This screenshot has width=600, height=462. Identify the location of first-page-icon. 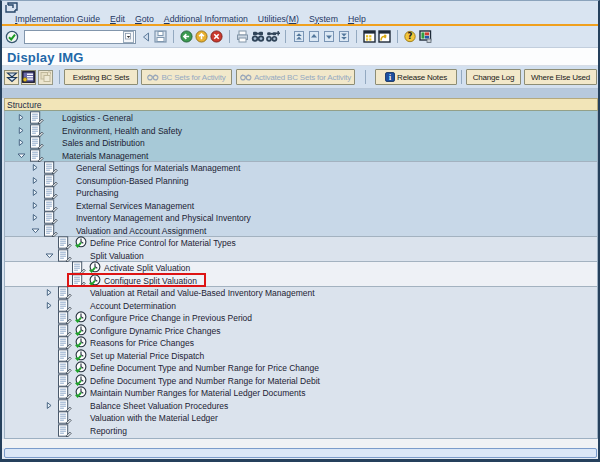
(298, 37).